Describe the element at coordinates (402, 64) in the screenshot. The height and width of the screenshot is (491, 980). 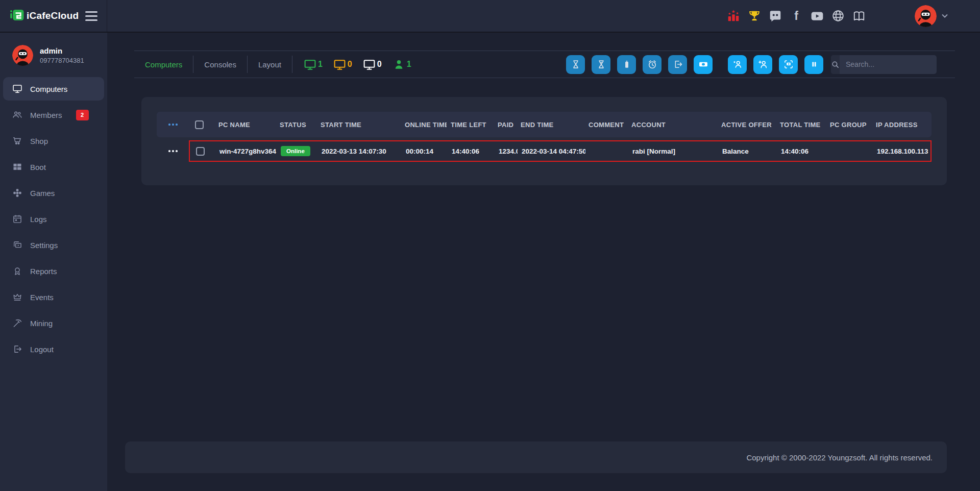
I see `counter-active-members: 1` at that location.